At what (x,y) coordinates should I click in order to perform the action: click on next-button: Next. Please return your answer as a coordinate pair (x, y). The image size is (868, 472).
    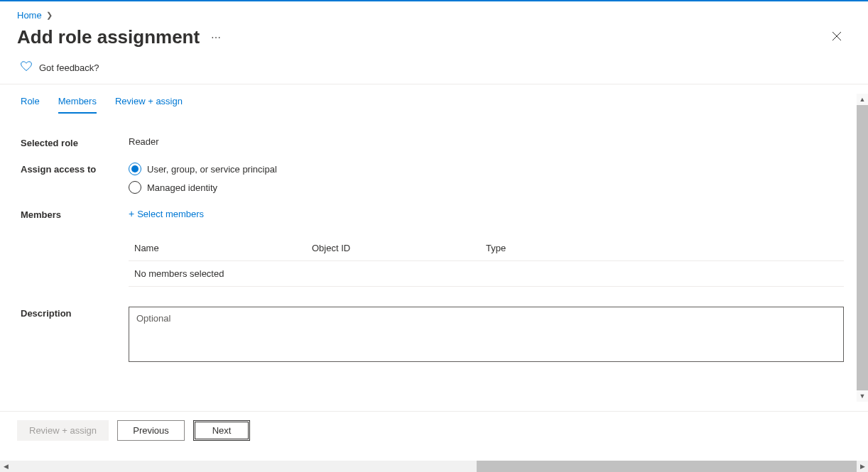
    Looking at the image, I should click on (222, 430).